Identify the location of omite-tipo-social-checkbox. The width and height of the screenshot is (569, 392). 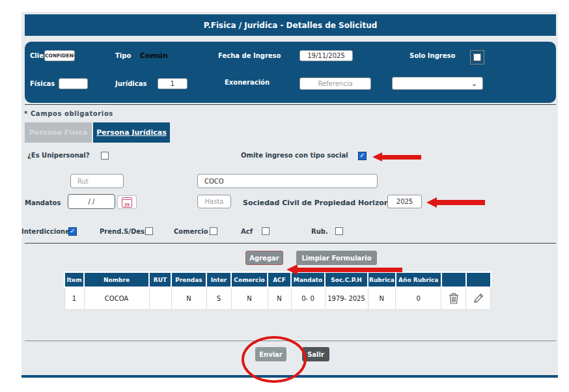
(362, 156).